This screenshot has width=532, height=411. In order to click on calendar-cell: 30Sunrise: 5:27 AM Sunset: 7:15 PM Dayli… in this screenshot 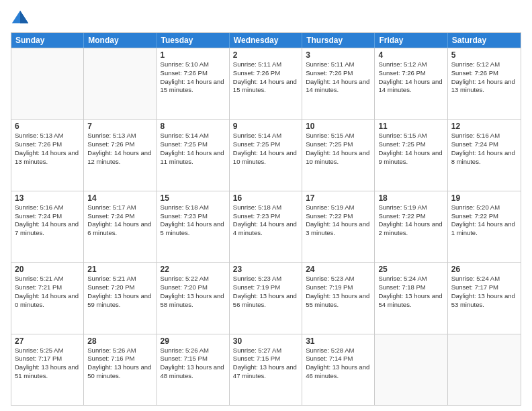, I will do `click(266, 369)`.